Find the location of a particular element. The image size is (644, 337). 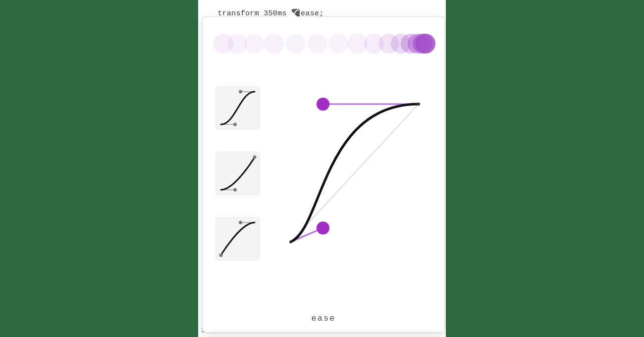

curve-end-point is located at coordinates (419, 104).